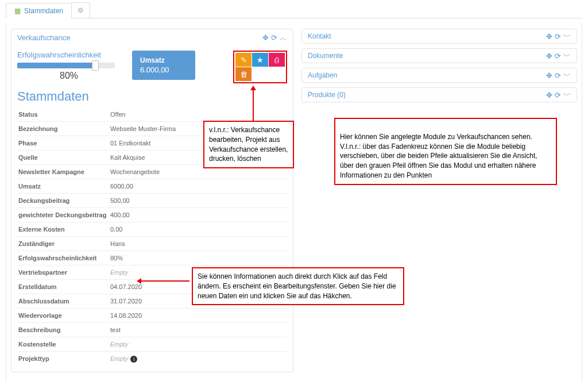  What do you see at coordinates (66, 66) in the screenshot?
I see `gauge-bar` at bounding box center [66, 66].